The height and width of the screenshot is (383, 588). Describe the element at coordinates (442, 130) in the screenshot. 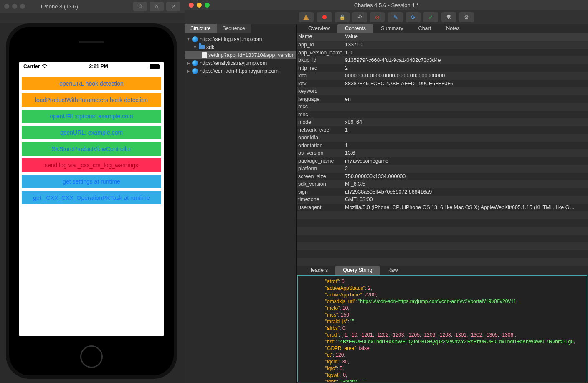

I see `table-row: network_type1` at that location.